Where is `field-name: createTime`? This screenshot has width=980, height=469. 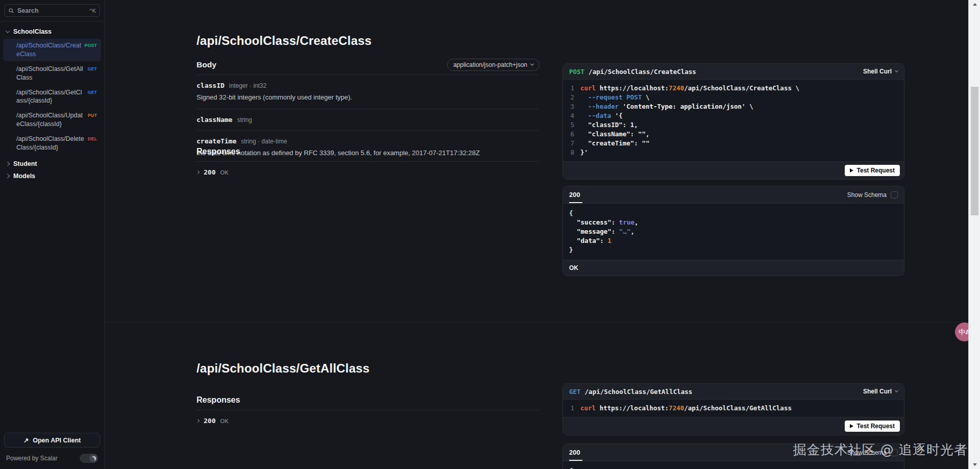
field-name: createTime is located at coordinates (216, 141).